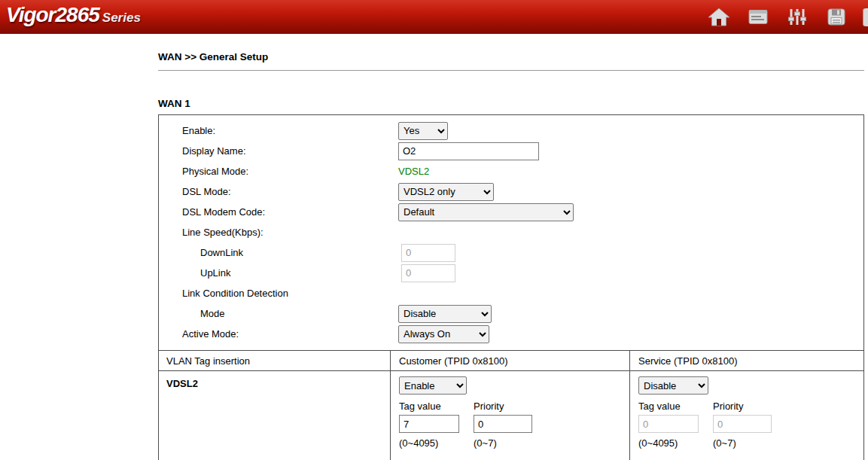 The height and width of the screenshot is (460, 868). Describe the element at coordinates (747, 416) in the screenshot. I see `vlan-service-cell: Disable Tag value Priority (0~4095)` at that location.